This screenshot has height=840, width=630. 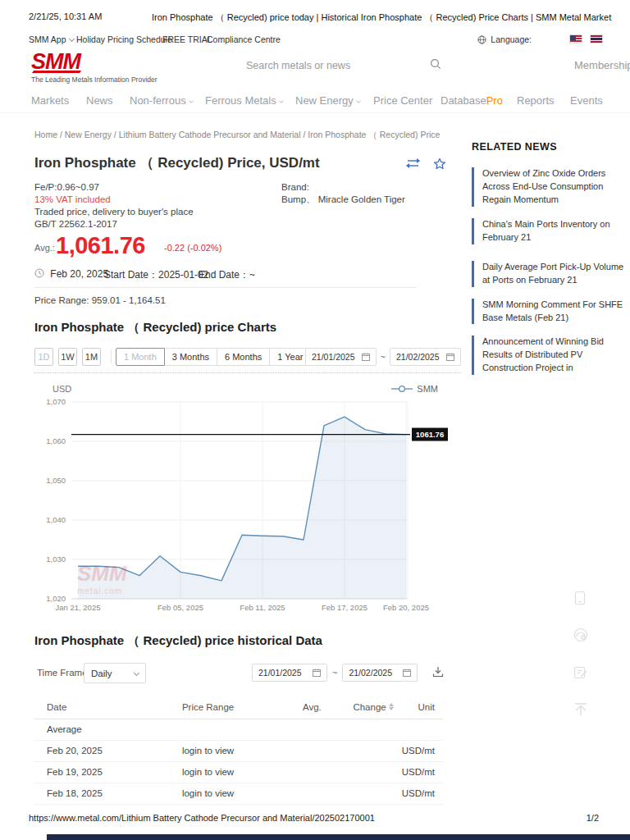 I want to click on dotted-divider, so click(x=248, y=372).